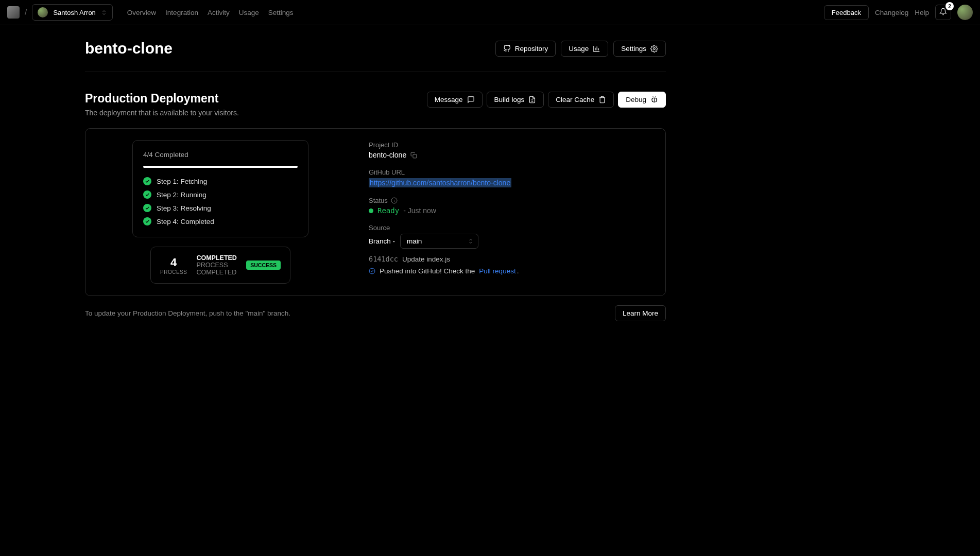  Describe the element at coordinates (181, 195) in the screenshot. I see `step-label: Step 2: Running` at that location.